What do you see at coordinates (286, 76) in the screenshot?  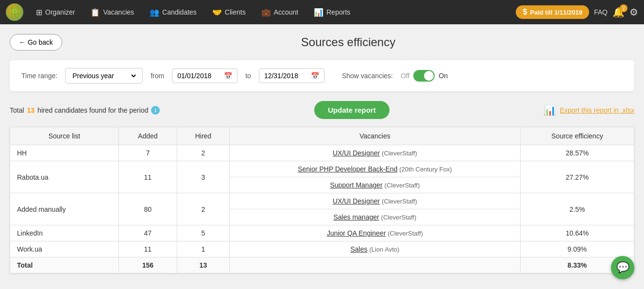 I see `to-date-input` at bounding box center [286, 76].